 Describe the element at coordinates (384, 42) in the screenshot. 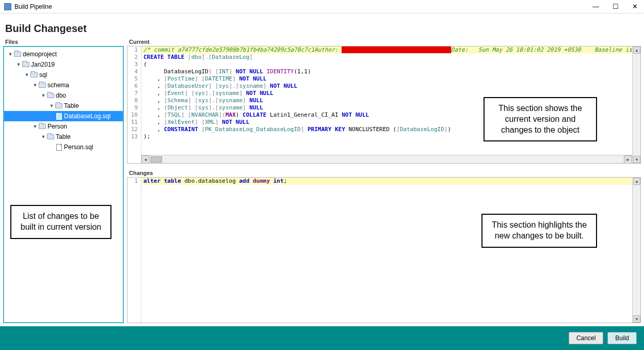

I see `current-label: Current` at that location.